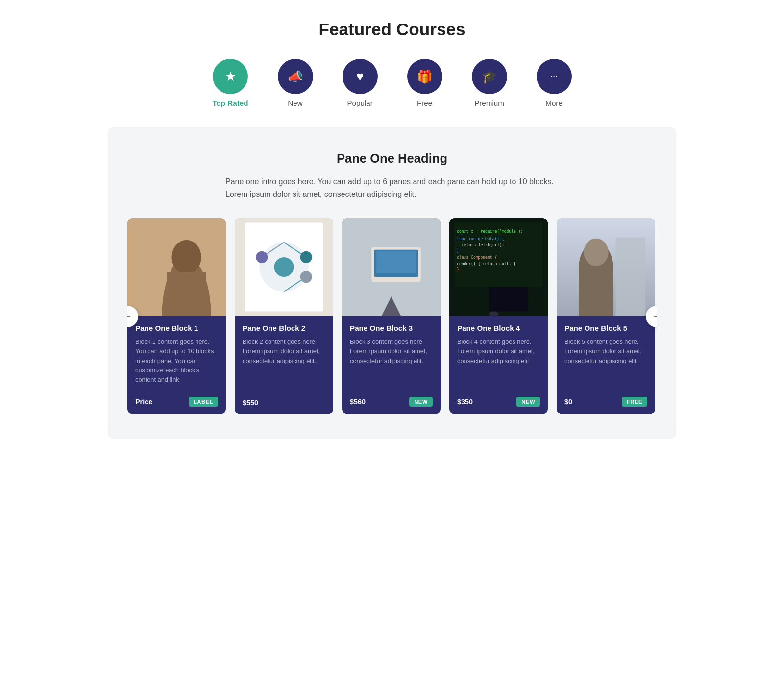 This screenshot has height=680, width=784. I want to click on tab-item-more: ···More, so click(554, 83).